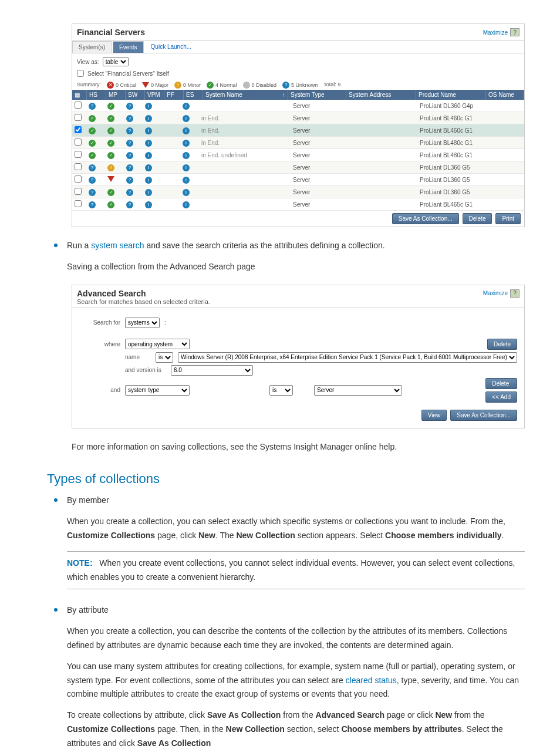 The image size is (560, 746). Describe the element at coordinates (296, 529) in the screenshot. I see `body-paragraph: When you create a collection, you can se…` at that location.